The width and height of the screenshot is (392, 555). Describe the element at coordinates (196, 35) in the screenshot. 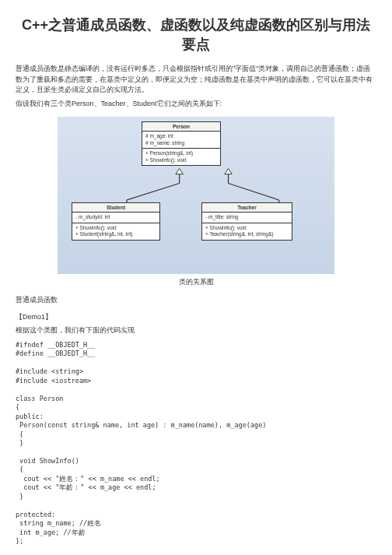

I see `page-title: C++之普通成员函数、虚函数以及纯虚函数的区别与用法要点` at that location.